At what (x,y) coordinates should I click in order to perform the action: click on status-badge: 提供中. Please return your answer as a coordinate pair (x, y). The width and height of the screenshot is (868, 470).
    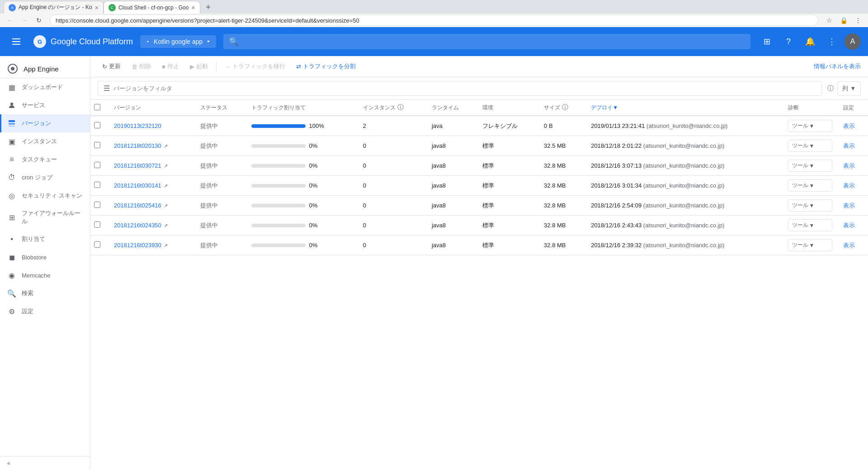
    Looking at the image, I should click on (209, 165).